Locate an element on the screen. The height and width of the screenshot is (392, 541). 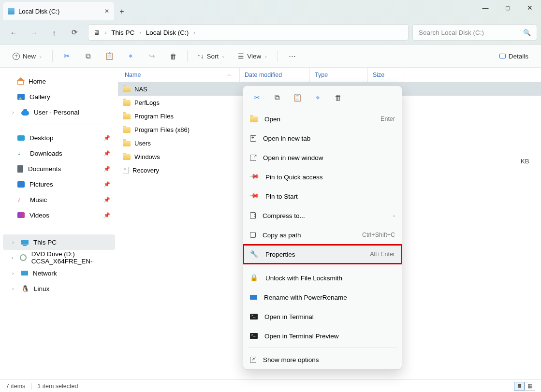
rename-button: ⌖ is located at coordinates (131, 56).